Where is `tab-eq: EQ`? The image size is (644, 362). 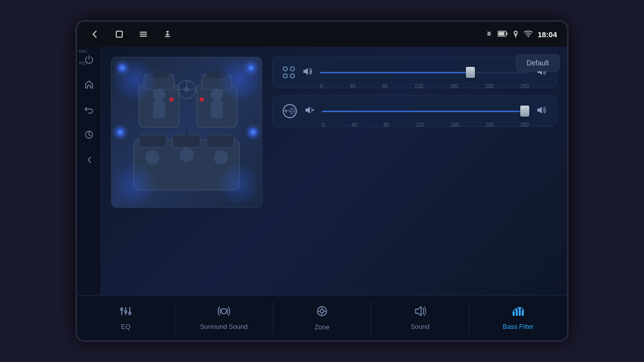 tab-eq: EQ is located at coordinates (126, 318).